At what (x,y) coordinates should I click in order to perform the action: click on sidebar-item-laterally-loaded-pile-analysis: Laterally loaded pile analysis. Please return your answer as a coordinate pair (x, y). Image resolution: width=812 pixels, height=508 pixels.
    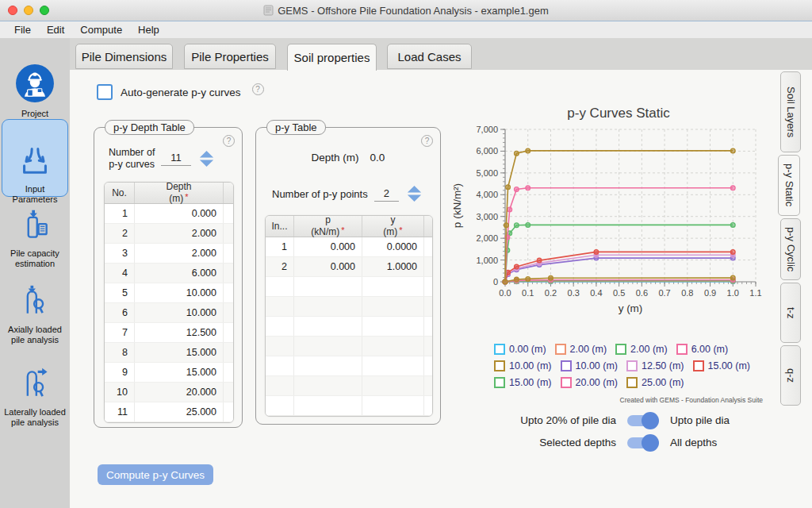
    Looking at the image, I should click on (35, 400).